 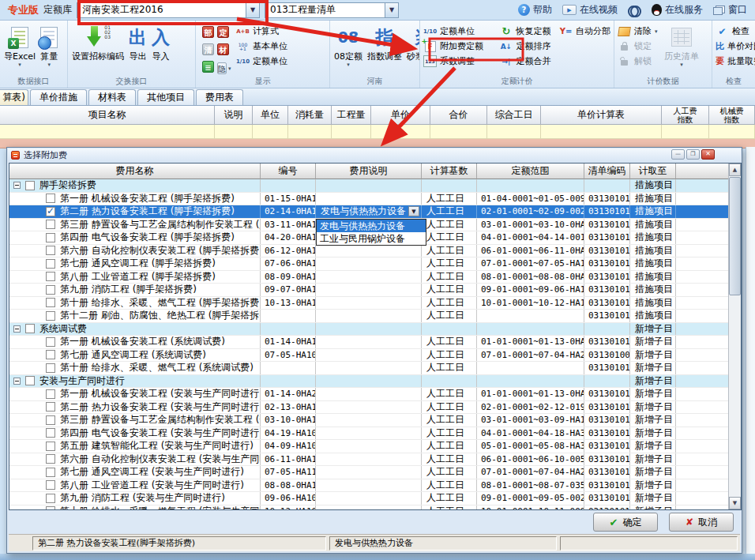 I want to click on ok-button: 确定, so click(x=625, y=522).